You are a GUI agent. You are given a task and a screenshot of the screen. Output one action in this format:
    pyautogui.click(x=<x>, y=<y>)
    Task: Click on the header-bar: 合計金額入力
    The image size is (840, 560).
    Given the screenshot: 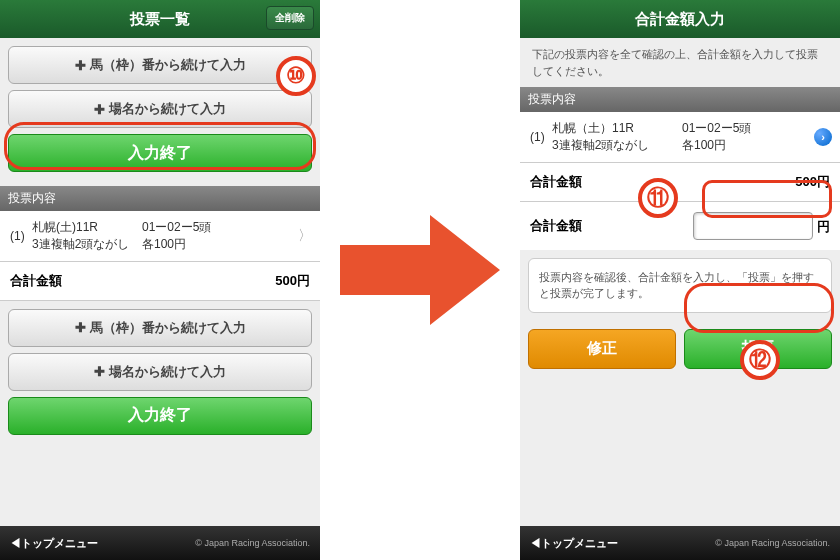 What is the action you would take?
    pyautogui.click(x=680, y=19)
    